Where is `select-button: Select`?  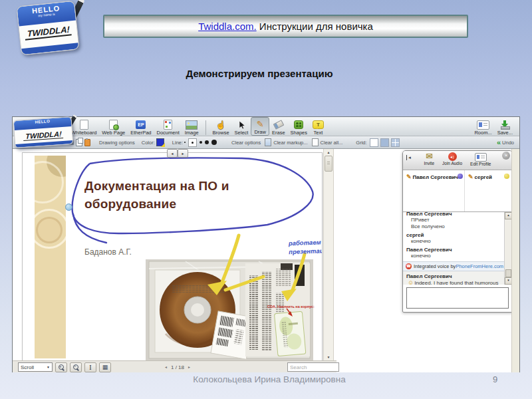 select-button: Select is located at coordinates (242, 126).